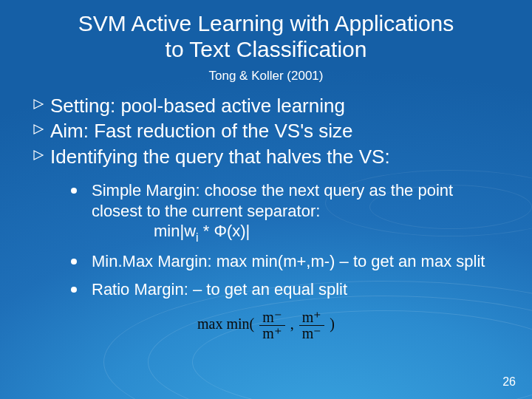  Describe the element at coordinates (509, 382) in the screenshot. I see `page-number: 26` at that location.